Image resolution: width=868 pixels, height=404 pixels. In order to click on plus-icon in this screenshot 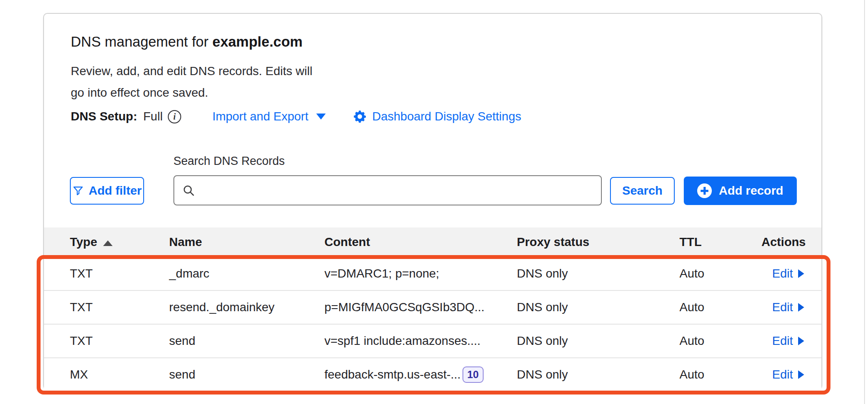, I will do `click(704, 191)`.